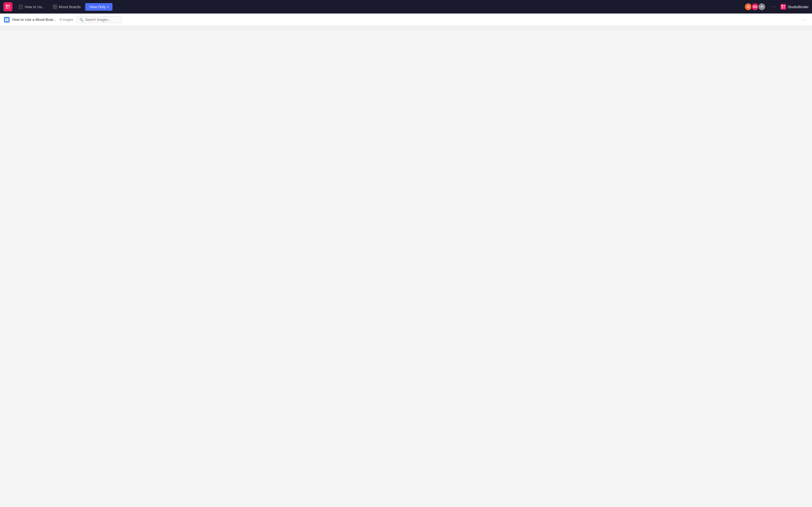  What do you see at coordinates (102, 20) in the screenshot?
I see `search-input` at bounding box center [102, 20].